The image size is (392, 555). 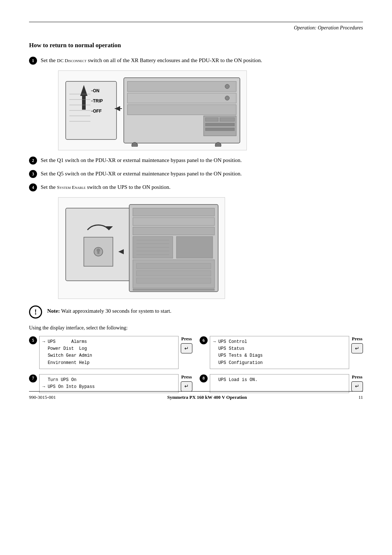 What do you see at coordinates (42, 397) in the screenshot?
I see `footer-left: 990-3015-001` at bounding box center [42, 397].